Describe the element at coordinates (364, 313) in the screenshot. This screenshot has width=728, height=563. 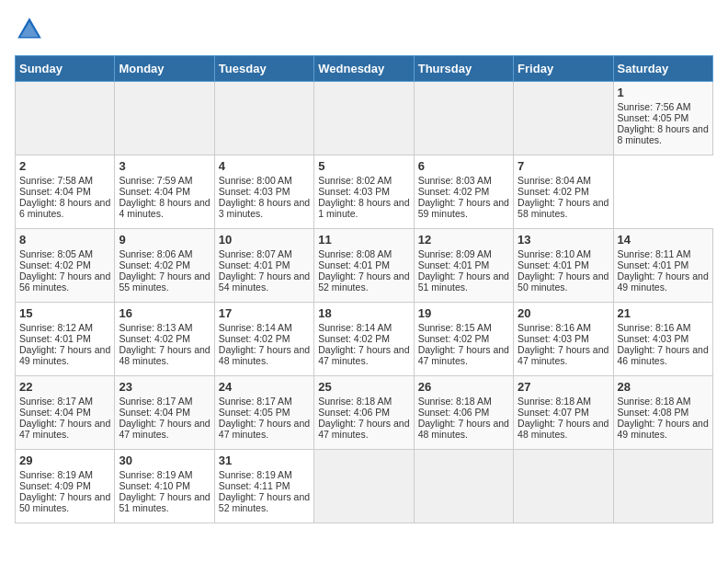
I see `day-number: 18` at that location.